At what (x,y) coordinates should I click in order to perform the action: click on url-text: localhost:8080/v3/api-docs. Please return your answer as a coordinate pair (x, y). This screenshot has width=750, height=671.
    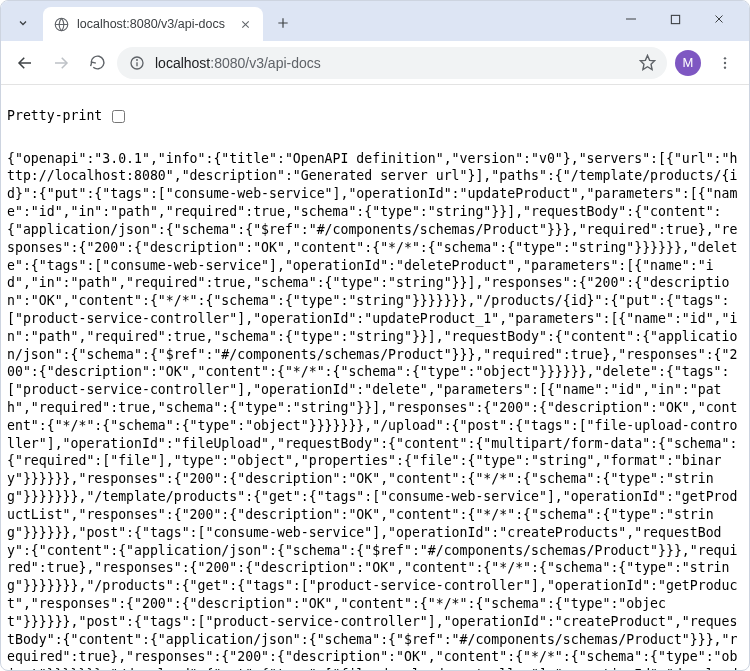
    Looking at the image, I should click on (392, 63).